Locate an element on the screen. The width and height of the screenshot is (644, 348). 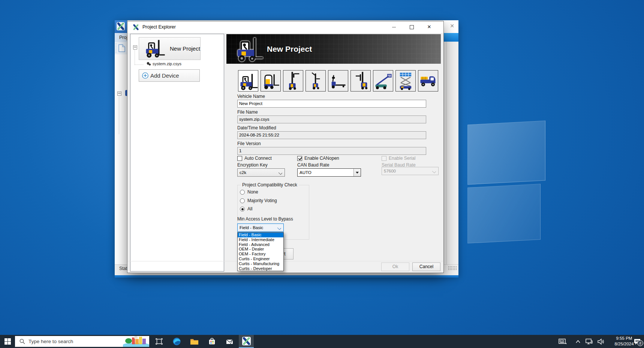
dialog-app-icon is located at coordinates (136, 27).